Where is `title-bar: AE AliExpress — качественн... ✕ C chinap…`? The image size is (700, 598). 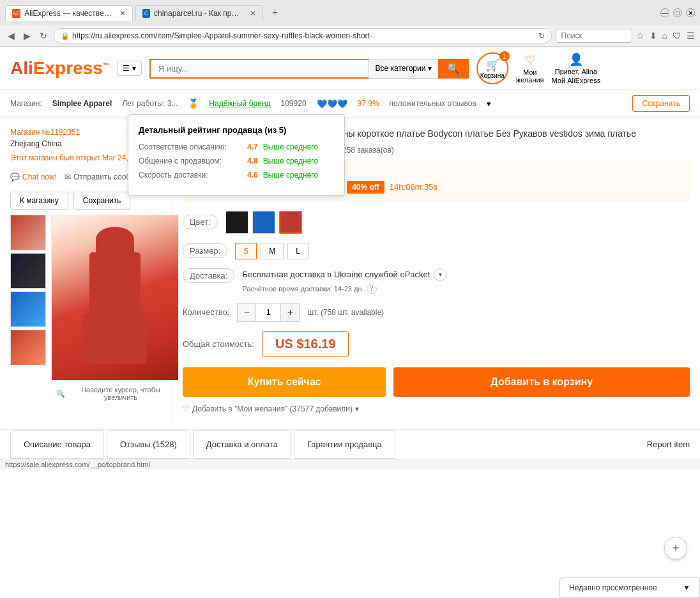
title-bar: AE AliExpress — качественн... ✕ C chinap… is located at coordinates (350, 13).